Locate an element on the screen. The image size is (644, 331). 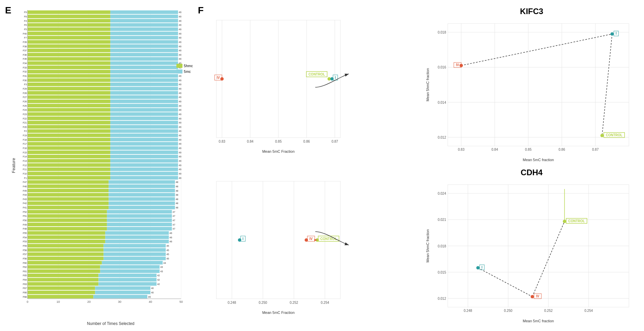
legend-color-5mc is located at coordinates (179, 72).